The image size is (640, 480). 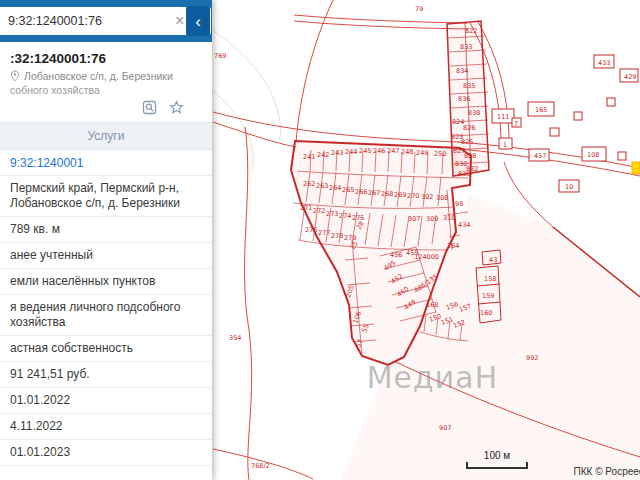 What do you see at coordinates (569, 187) in the screenshot?
I see `parcel-label: 10` at bounding box center [569, 187].